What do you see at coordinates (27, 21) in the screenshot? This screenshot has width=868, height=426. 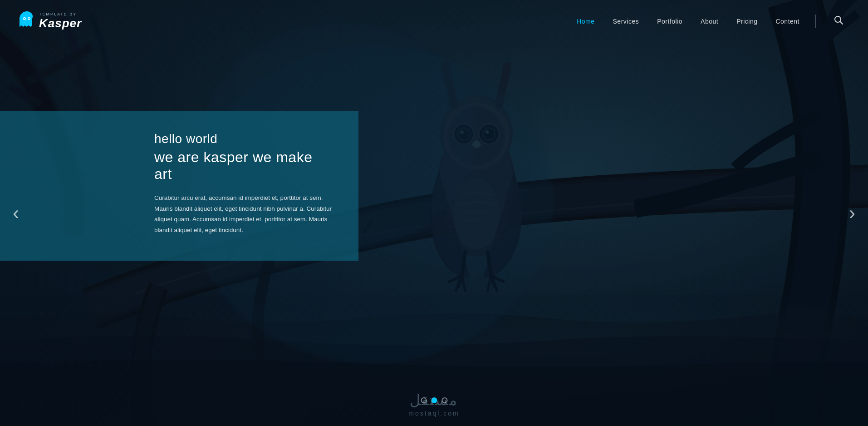 I see `ghost-icon` at bounding box center [27, 21].